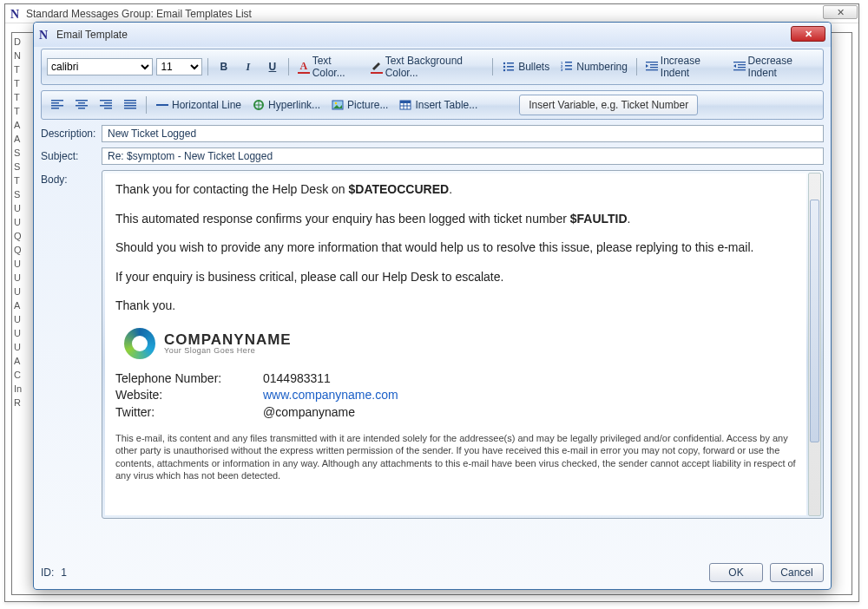 Image resolution: width=868 pixels, height=609 pixels. Describe the element at coordinates (106, 105) in the screenshot. I see `align-right-icon` at that location.